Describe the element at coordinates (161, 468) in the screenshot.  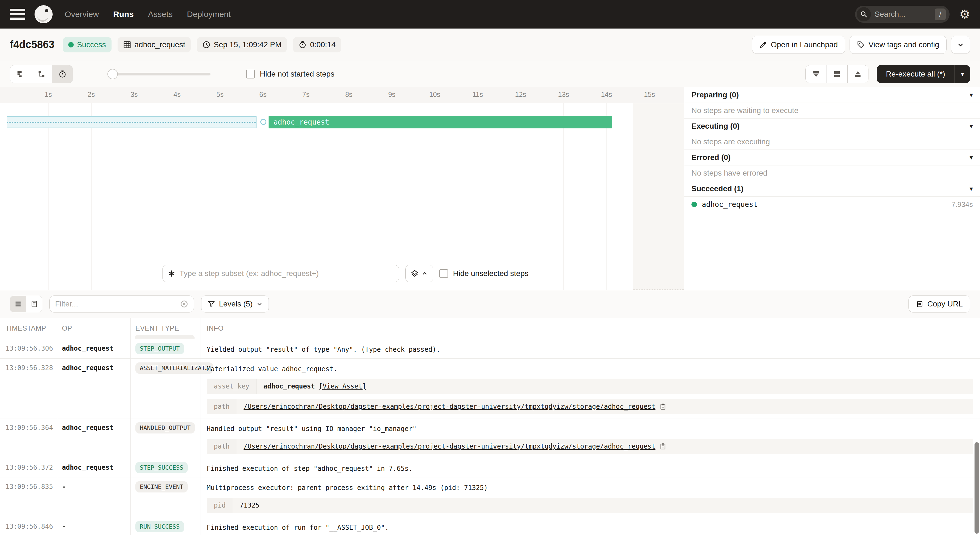
I see `event-type-pill: STEP_SUCCESS` at that location.